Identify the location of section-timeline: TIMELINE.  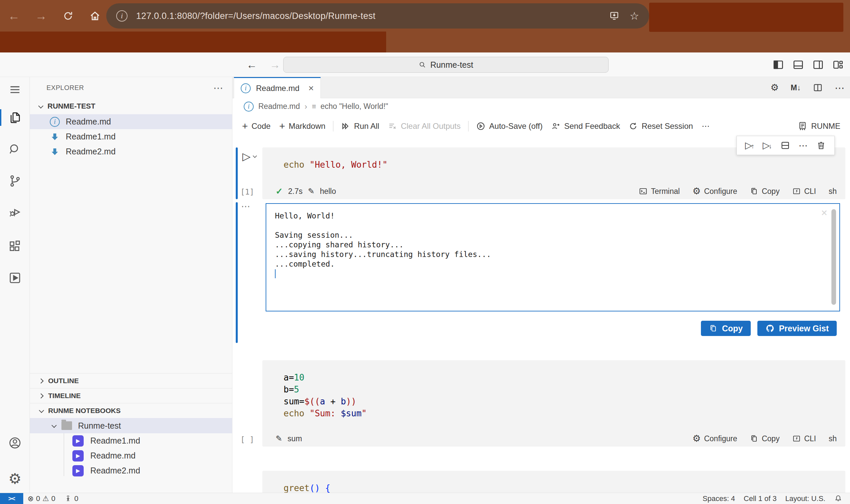
(131, 396).